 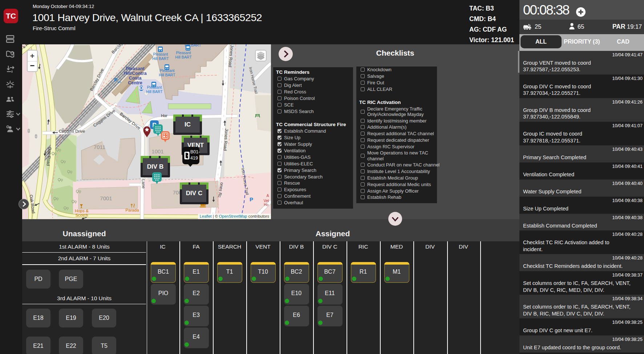 What do you see at coordinates (268, 196) in the screenshot?
I see `svg-text: A` at bounding box center [268, 196].